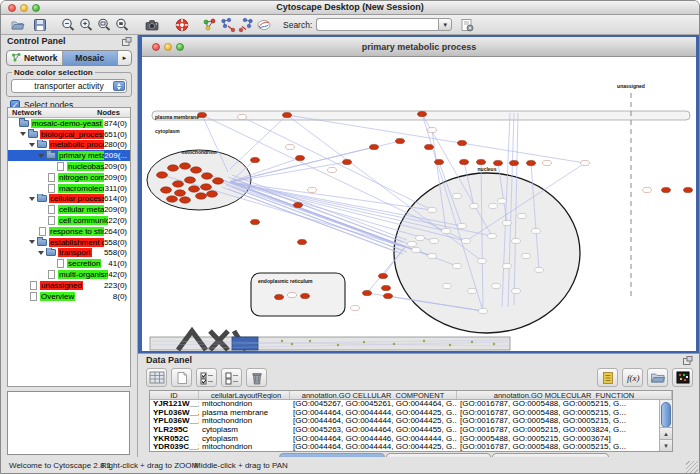  What do you see at coordinates (156, 378) in the screenshot?
I see `attribute-table-icon` at bounding box center [156, 378].